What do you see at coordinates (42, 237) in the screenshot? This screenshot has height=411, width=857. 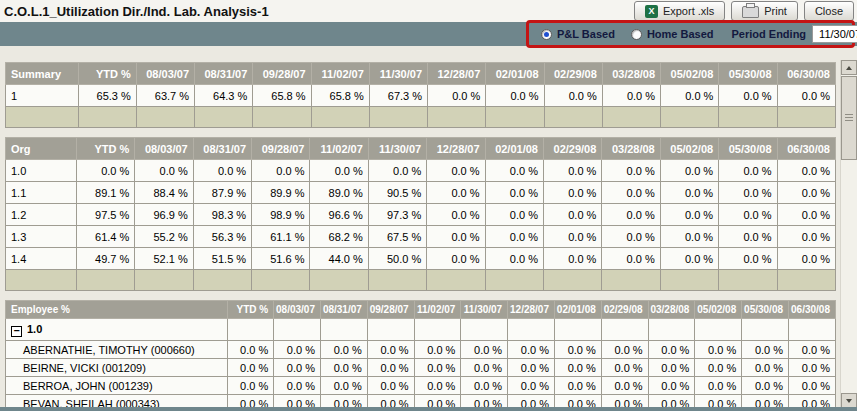 I see `row-label: 1.3` at bounding box center [42, 237].